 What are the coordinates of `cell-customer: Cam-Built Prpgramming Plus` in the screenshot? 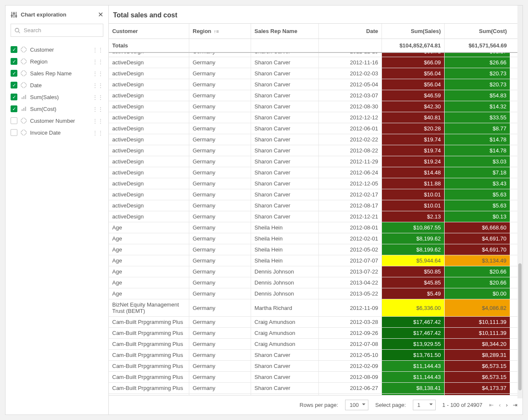 It's located at (149, 355).